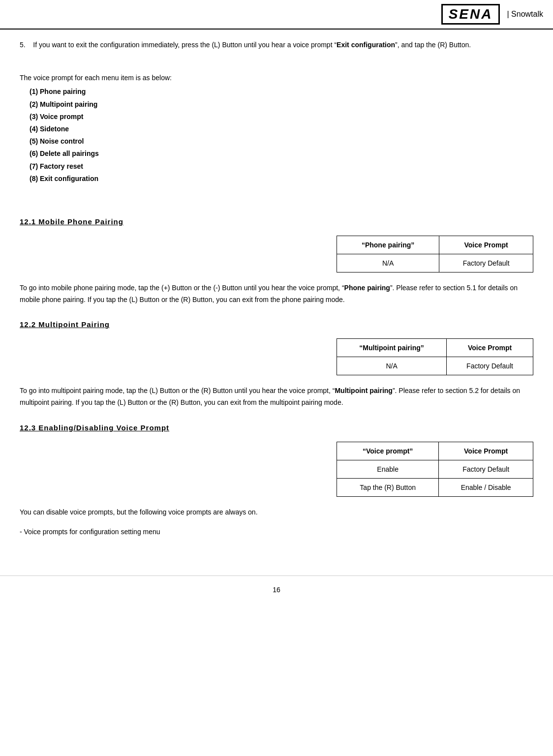 This screenshot has width=553, height=756. Describe the element at coordinates (281, 153) in the screenshot. I see `menu-item-6: (6) Delete all pairings` at that location.